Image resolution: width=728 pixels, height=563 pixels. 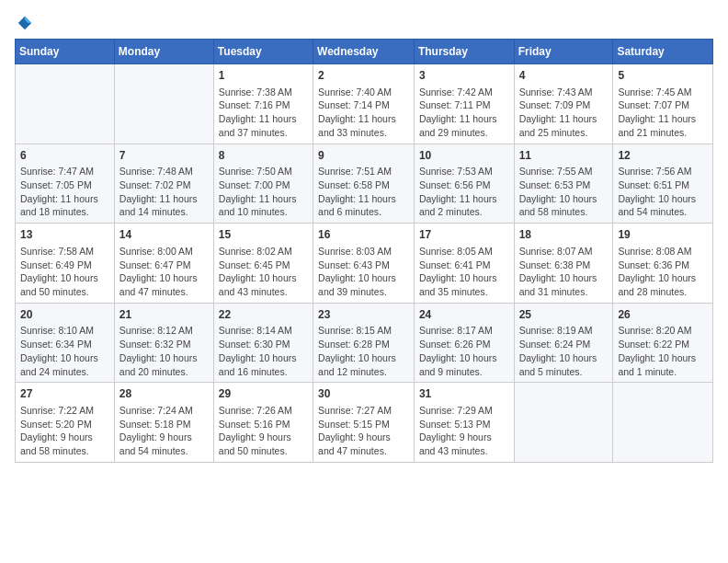 What do you see at coordinates (559, 191) in the screenshot?
I see `day-info: Sunrise: 7:55 AM Sunset: 6:53 PM Dayligh…` at bounding box center [559, 191].